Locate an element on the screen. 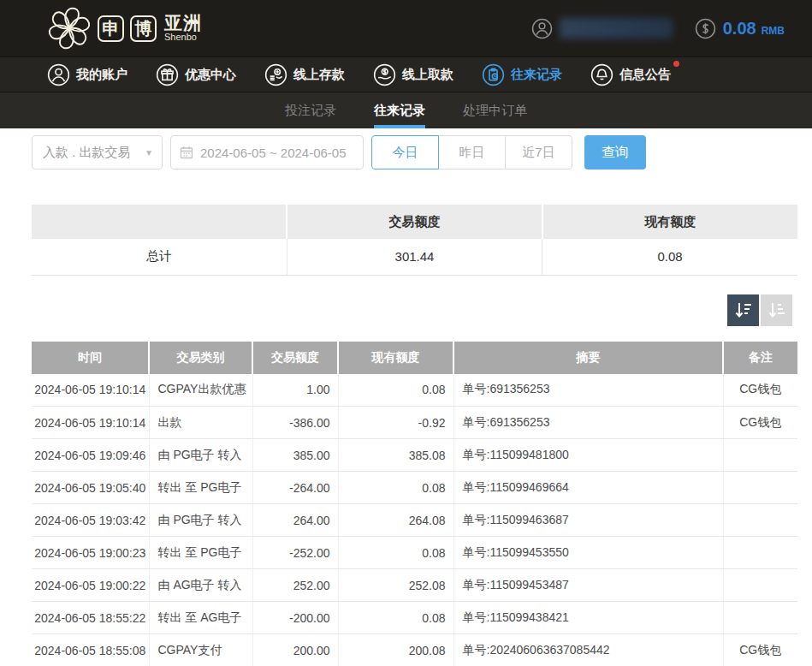 The width and height of the screenshot is (812, 666). column-header-time: 时间 is located at coordinates (91, 358).